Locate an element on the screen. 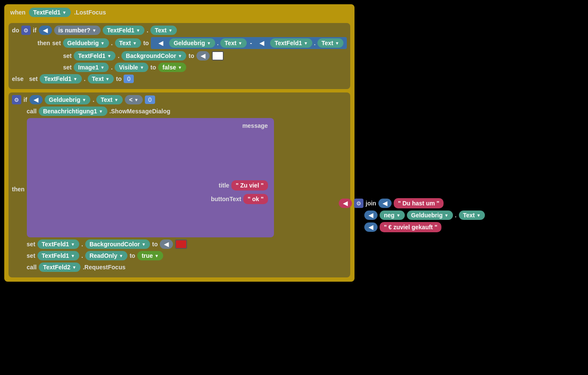 Image resolution: width=588 pixels, height=375 pixels. then-row-2: set TextFeld1 . BackgroundColor to ◀ is located at coordinates (205, 56).